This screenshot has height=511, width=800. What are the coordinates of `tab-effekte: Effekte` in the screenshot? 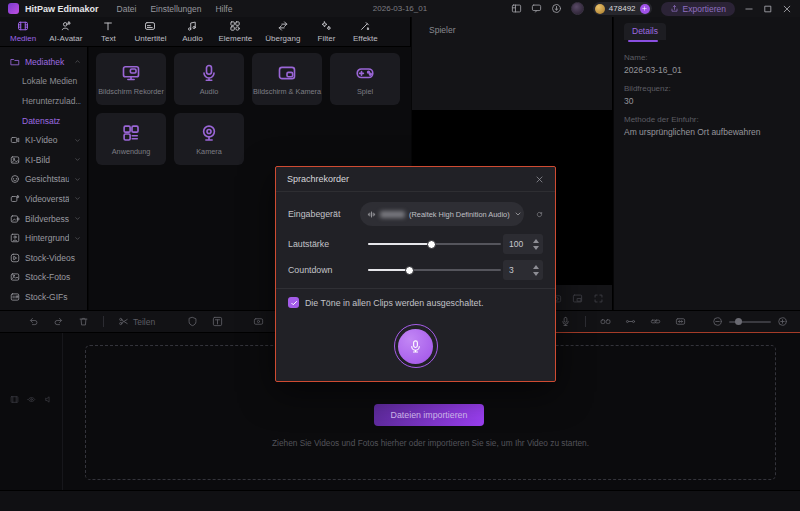 It's located at (365, 32).